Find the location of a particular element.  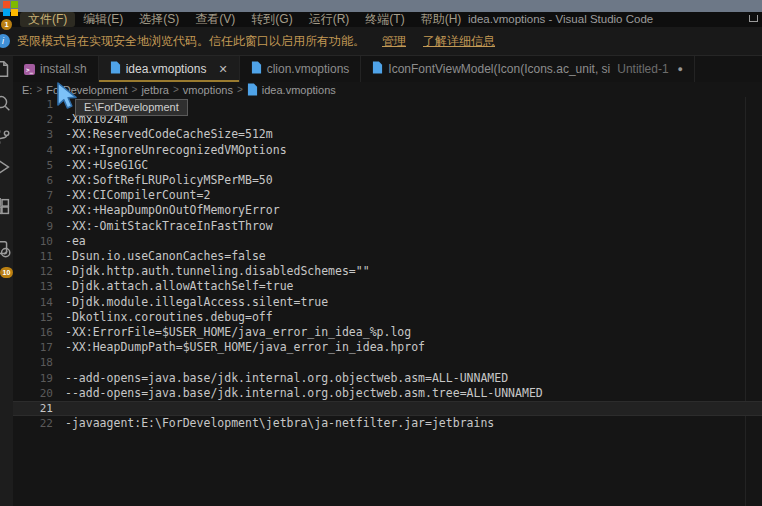

explorer-icon is located at coordinates (6, 69).